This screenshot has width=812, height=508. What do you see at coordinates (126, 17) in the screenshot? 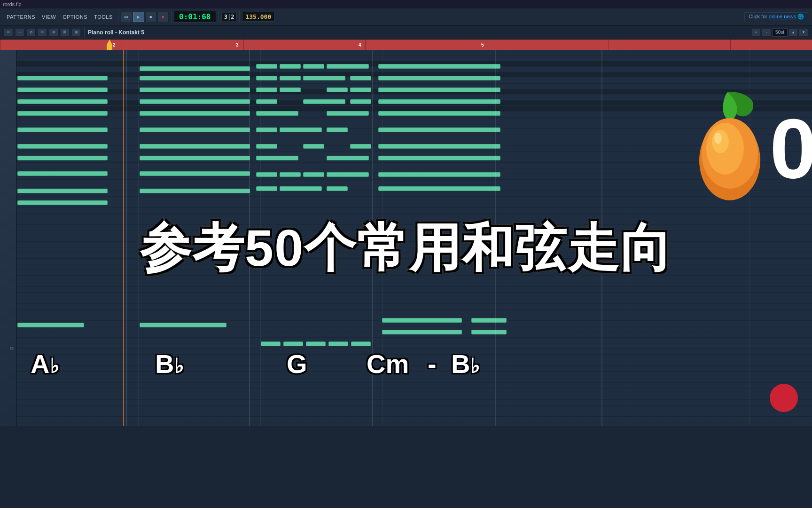
I see `rewind-btn: ⏮` at bounding box center [126, 17].